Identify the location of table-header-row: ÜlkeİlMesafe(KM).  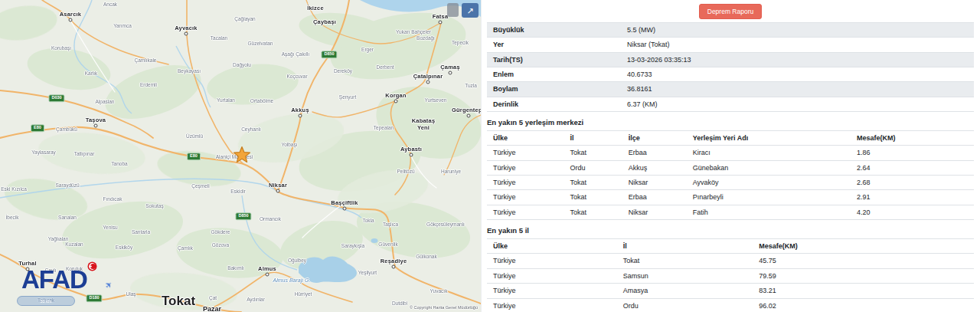
(730, 247).